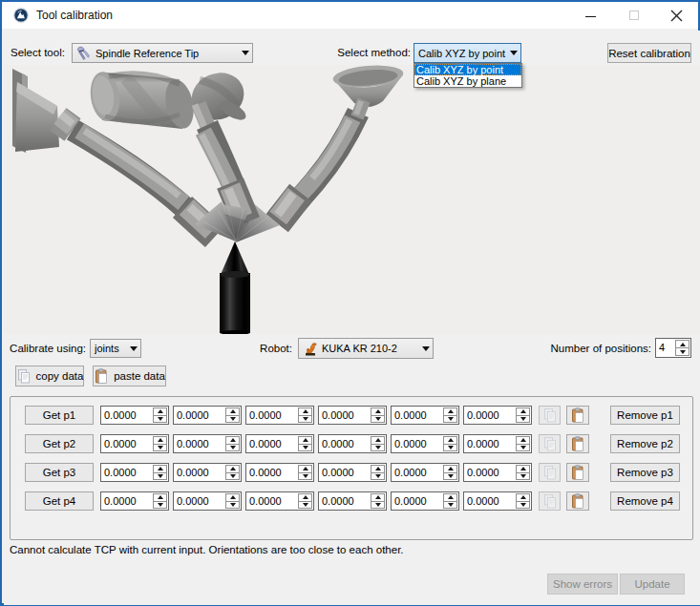  Describe the element at coordinates (280, 501) in the screenshot. I see `p4-coordinate-3-spinbox: 0.0000` at that location.